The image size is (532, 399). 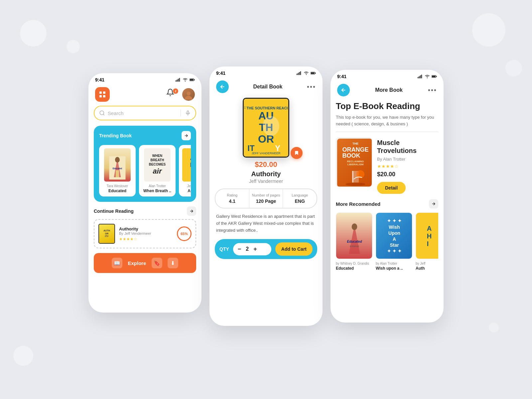 I want to click on qty-control: − 2 +, so click(x=252, y=249).